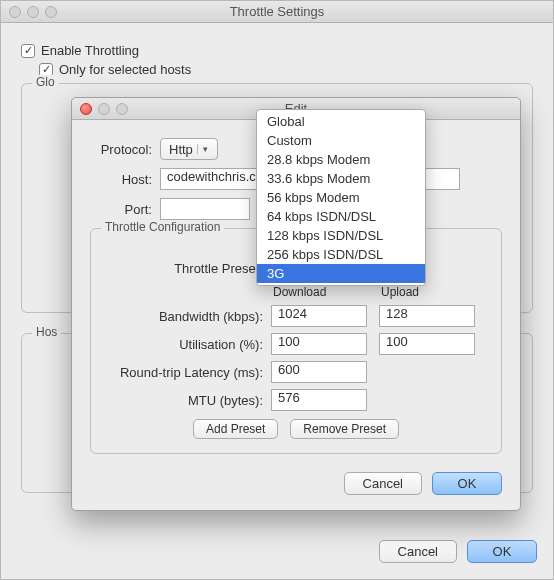  What do you see at coordinates (383, 484) in the screenshot?
I see `modal-cancel-button: Cancel` at bounding box center [383, 484].